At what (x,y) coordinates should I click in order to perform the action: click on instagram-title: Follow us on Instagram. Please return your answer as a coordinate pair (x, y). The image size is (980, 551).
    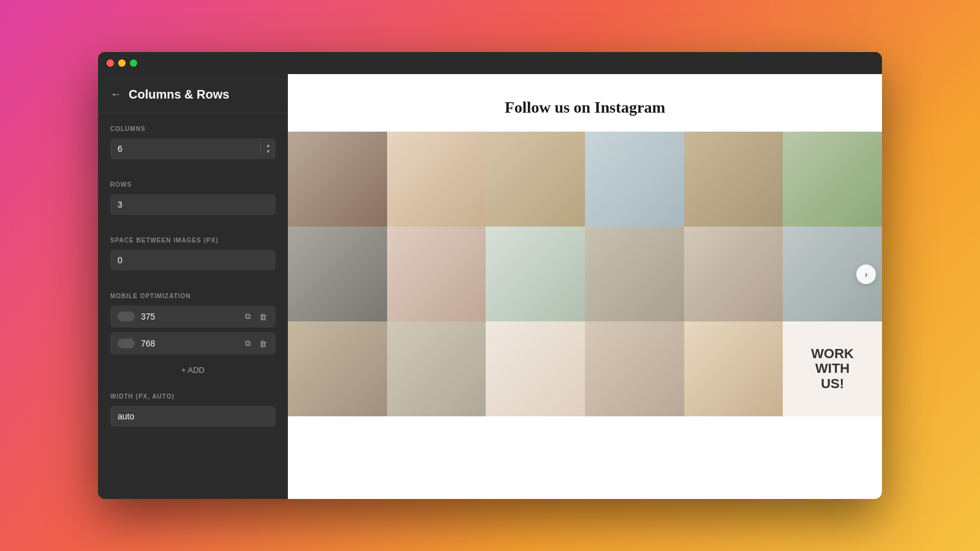
    Looking at the image, I should click on (585, 108).